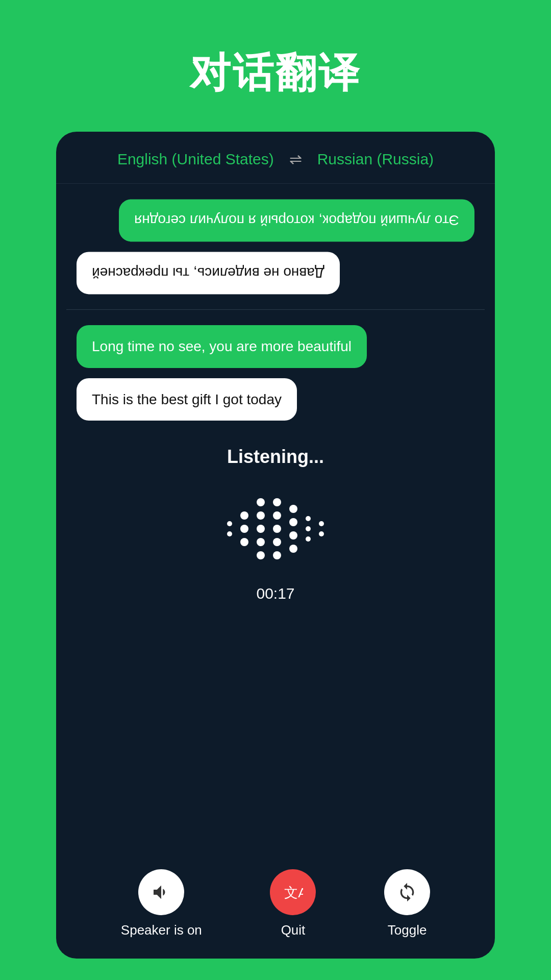  What do you see at coordinates (161, 892) in the screenshot?
I see `speaker-button` at bounding box center [161, 892].